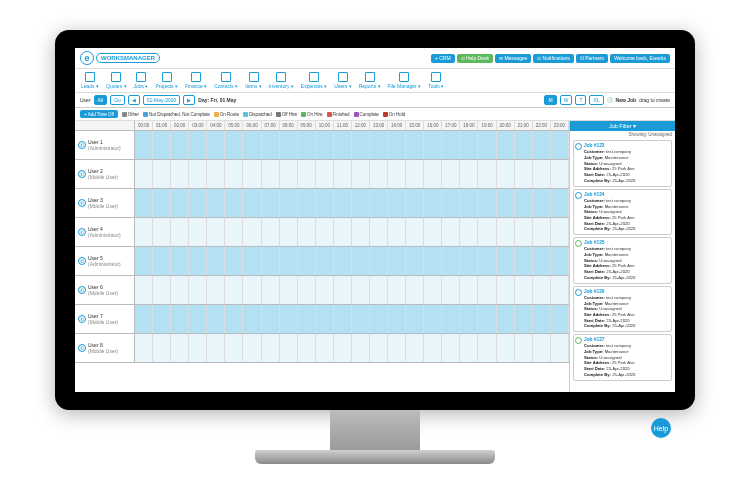 This screenshot has width=750, height=500. I want to click on view-week-button: W, so click(566, 100).